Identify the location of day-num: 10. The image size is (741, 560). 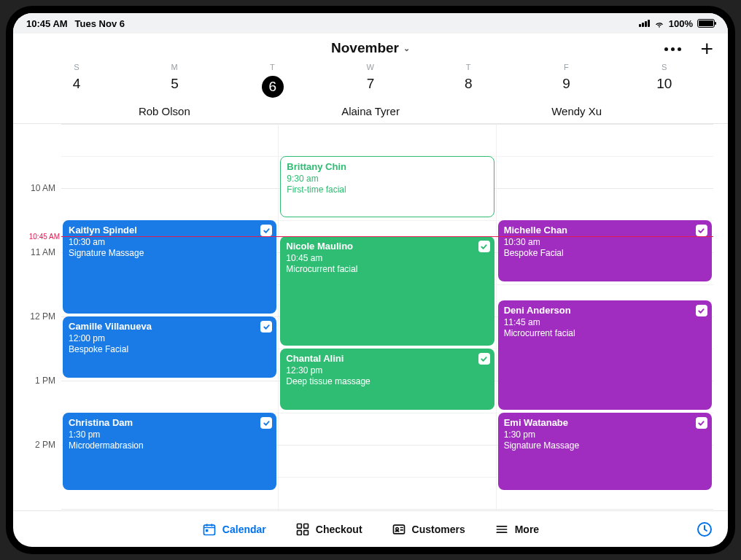
(664, 84).